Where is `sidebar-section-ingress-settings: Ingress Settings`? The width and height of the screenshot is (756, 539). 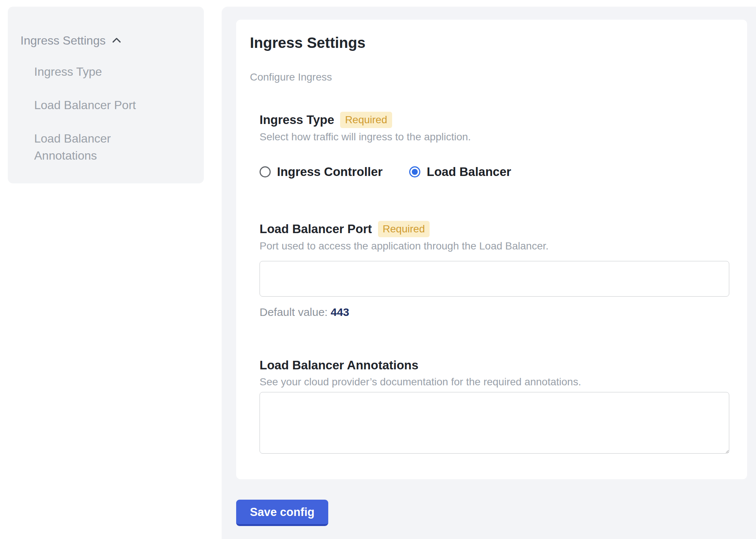
sidebar-section-ingress-settings: Ingress Settings is located at coordinates (107, 40).